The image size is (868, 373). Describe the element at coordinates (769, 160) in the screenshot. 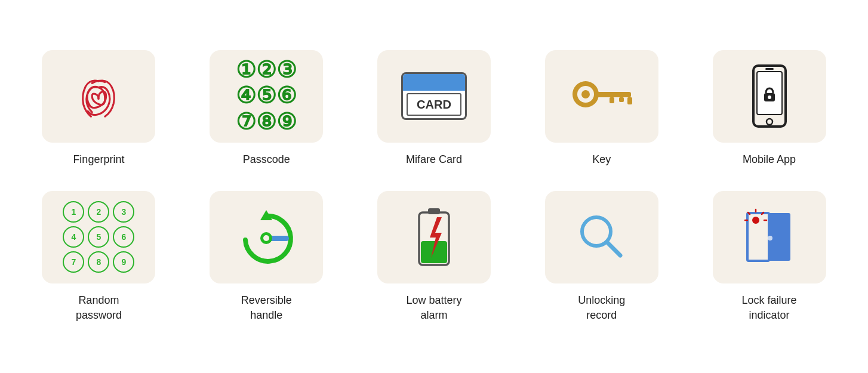

I see `mobile-app-label: Mobile App` at that location.